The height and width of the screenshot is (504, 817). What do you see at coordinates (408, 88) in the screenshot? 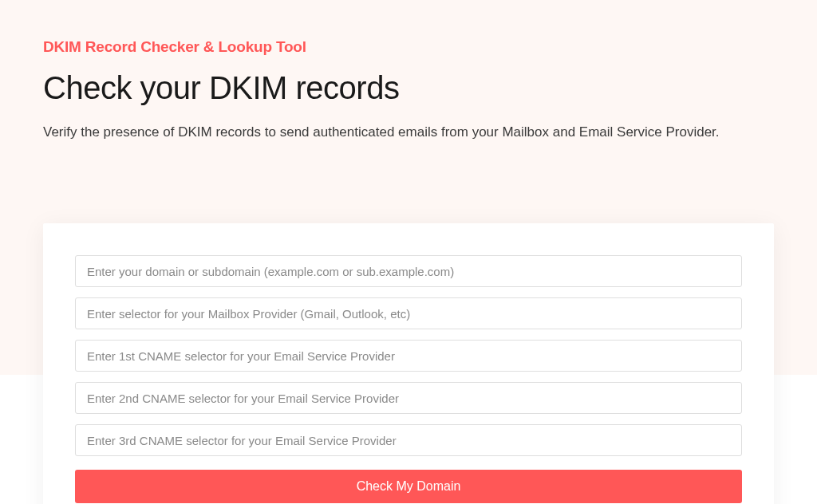
I see `page-title: Check your DKIM records` at bounding box center [408, 88].